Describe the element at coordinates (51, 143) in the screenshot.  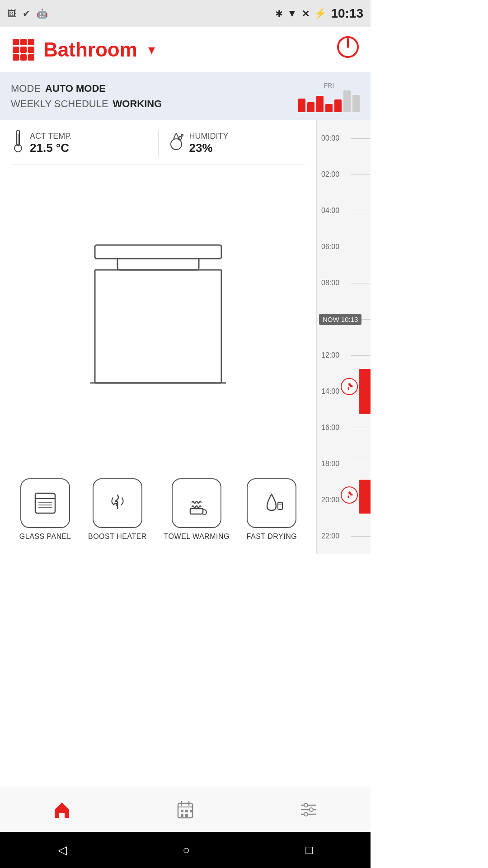
I see `temp-data: ACT TEMP. 21.5 °C` at that location.